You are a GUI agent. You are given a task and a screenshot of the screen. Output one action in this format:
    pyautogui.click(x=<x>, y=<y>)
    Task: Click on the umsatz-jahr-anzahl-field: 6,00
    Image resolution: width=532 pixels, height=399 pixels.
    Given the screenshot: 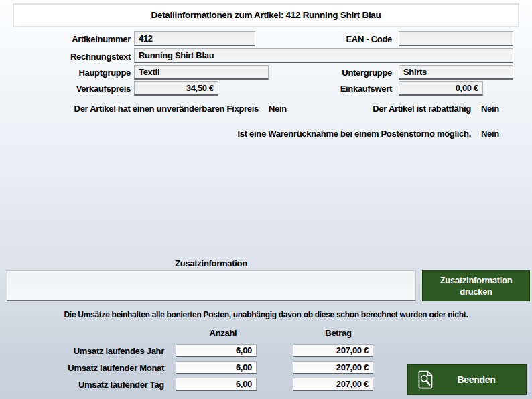 What is the action you would take?
    pyautogui.click(x=216, y=351)
    